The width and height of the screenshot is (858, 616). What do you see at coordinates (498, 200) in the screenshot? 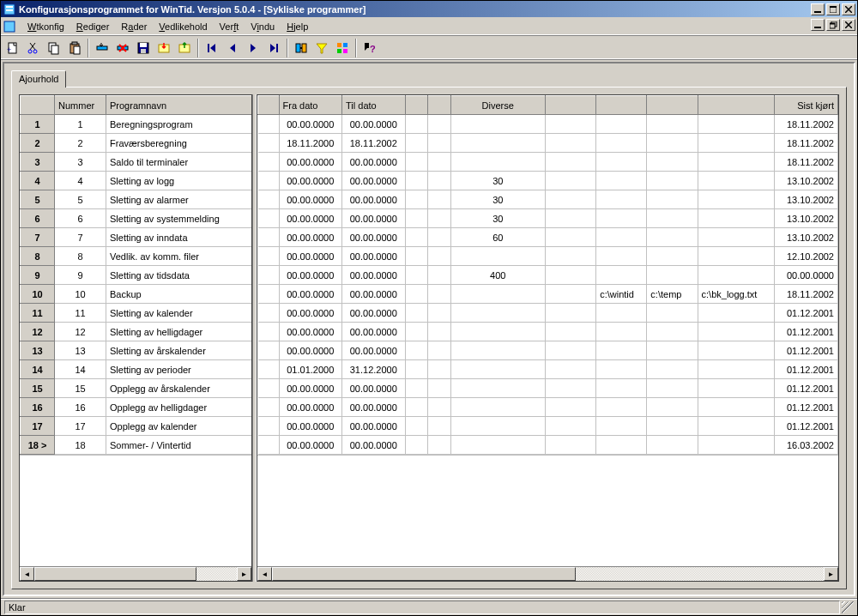
I see `cell: 30` at bounding box center [498, 200].